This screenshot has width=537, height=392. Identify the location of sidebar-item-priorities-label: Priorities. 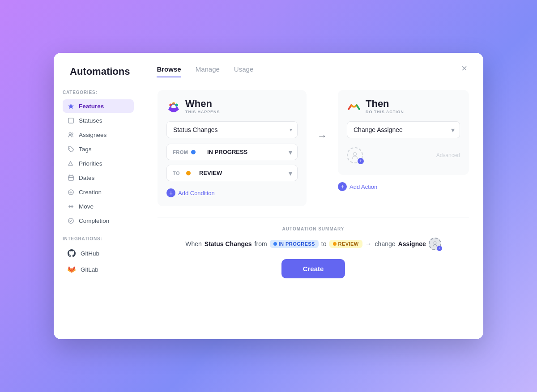
(90, 164).